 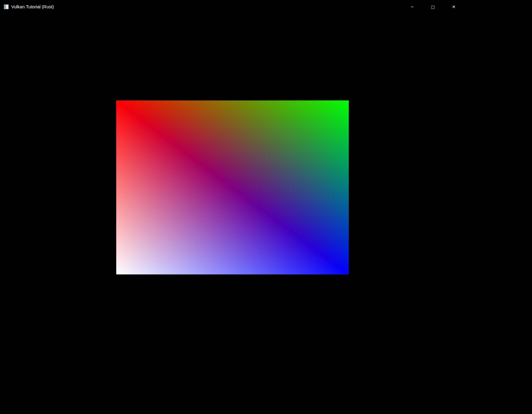 What do you see at coordinates (412, 7) in the screenshot?
I see `minimize-button: ─` at bounding box center [412, 7].